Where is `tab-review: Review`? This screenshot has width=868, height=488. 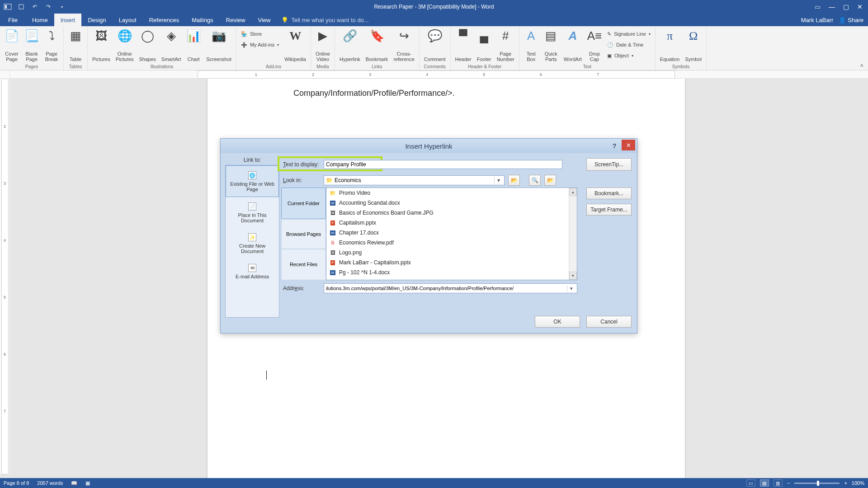
tab-review: Review is located at coordinates (236, 20).